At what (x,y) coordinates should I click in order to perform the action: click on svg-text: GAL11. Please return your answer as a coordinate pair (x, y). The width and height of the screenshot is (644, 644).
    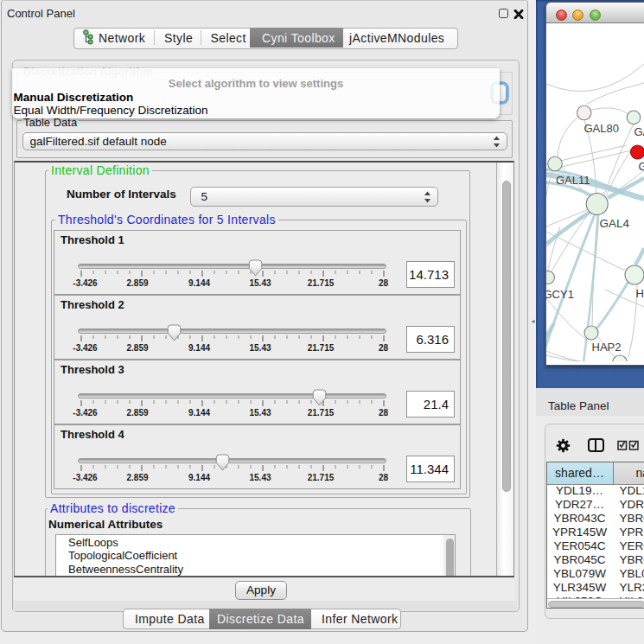
    Looking at the image, I should click on (573, 180).